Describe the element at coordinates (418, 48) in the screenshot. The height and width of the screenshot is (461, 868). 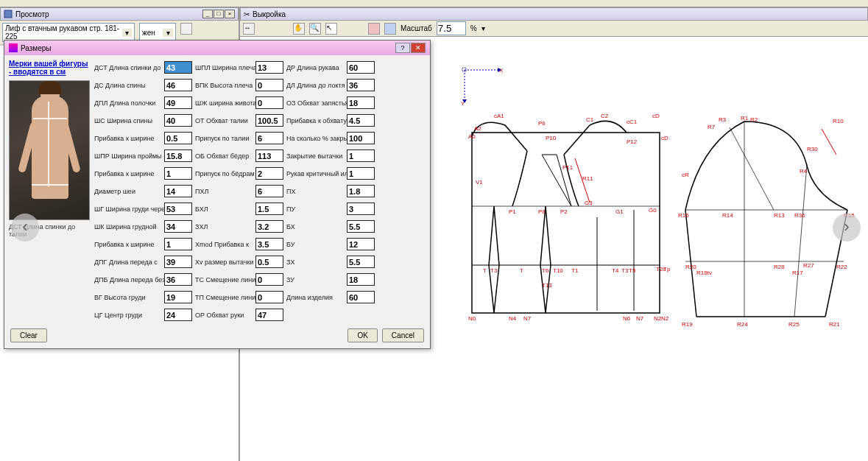
I see `dialog-close-button: ✕` at that location.